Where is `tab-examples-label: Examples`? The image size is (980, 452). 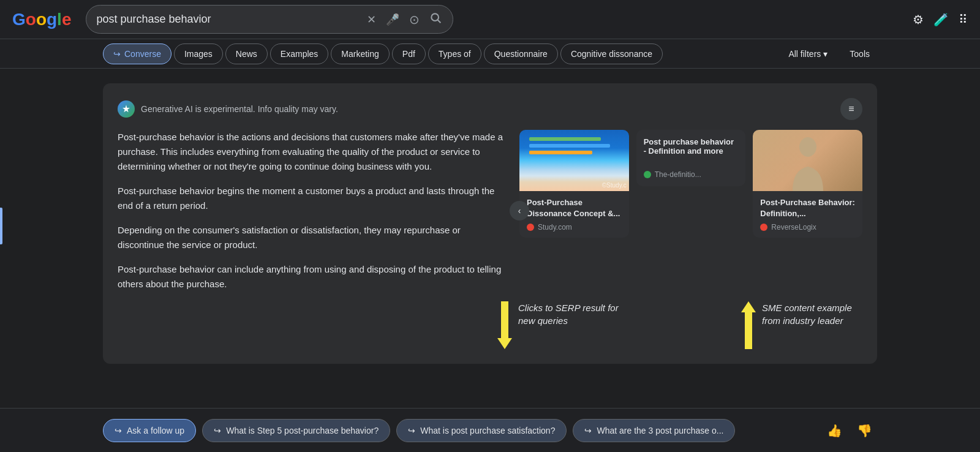 tab-examples-label: Examples is located at coordinates (299, 54).